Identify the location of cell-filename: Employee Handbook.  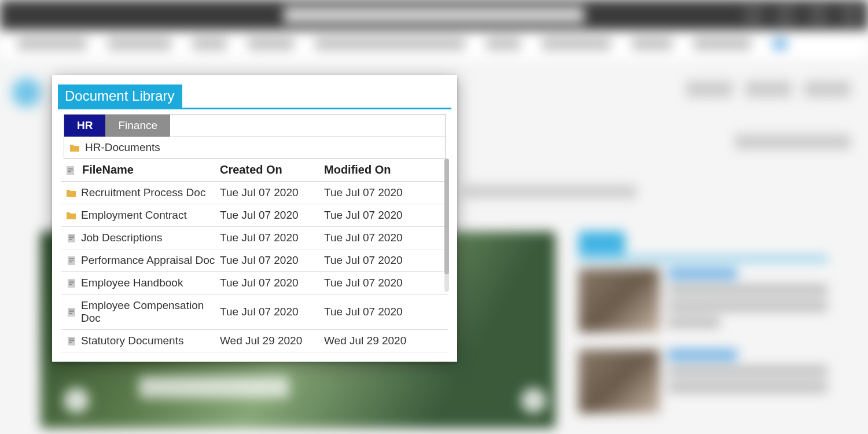
(150, 283).